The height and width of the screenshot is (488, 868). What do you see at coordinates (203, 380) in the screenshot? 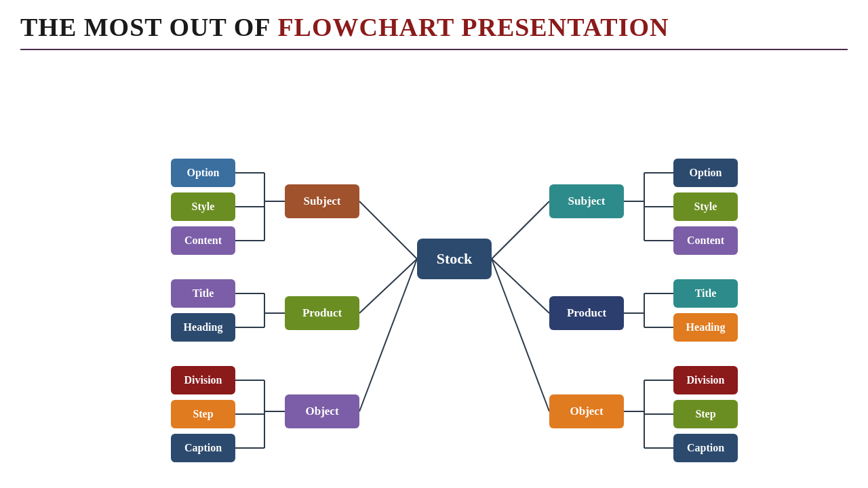
I see `node-division-left: Division` at bounding box center [203, 380].